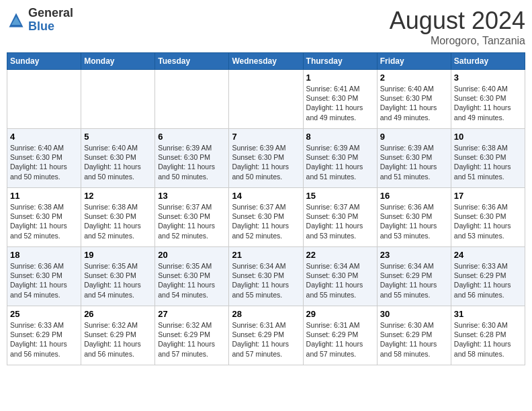 The image size is (532, 411). I want to click on calendar-cell: 10Sunrise: 6:38 AM Sunset: 6:30 PM Dayli…, so click(488, 158).